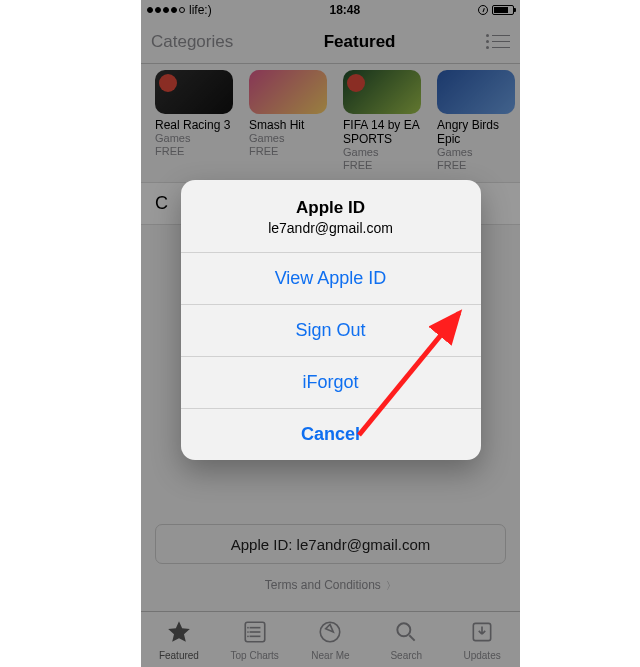 Image resolution: width=640 pixels, height=667 pixels. Describe the element at coordinates (331, 434) in the screenshot. I see `cancel-button: Cancel` at that location.